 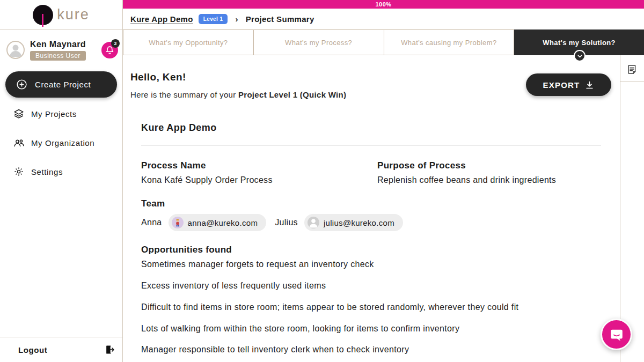 What do you see at coordinates (450, 42) in the screenshot?
I see `tab-problem: What's causing my Problem?` at bounding box center [450, 42].